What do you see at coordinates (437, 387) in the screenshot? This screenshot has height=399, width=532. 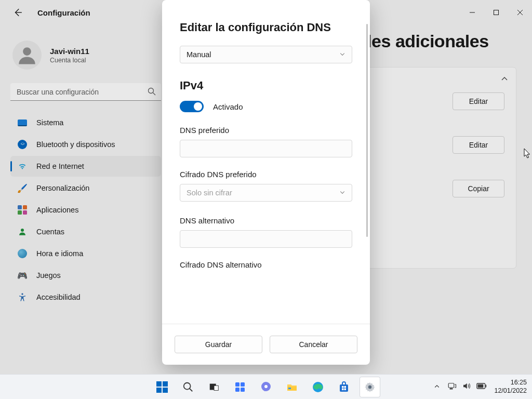 I see `tray-chevron-icon` at bounding box center [437, 387].